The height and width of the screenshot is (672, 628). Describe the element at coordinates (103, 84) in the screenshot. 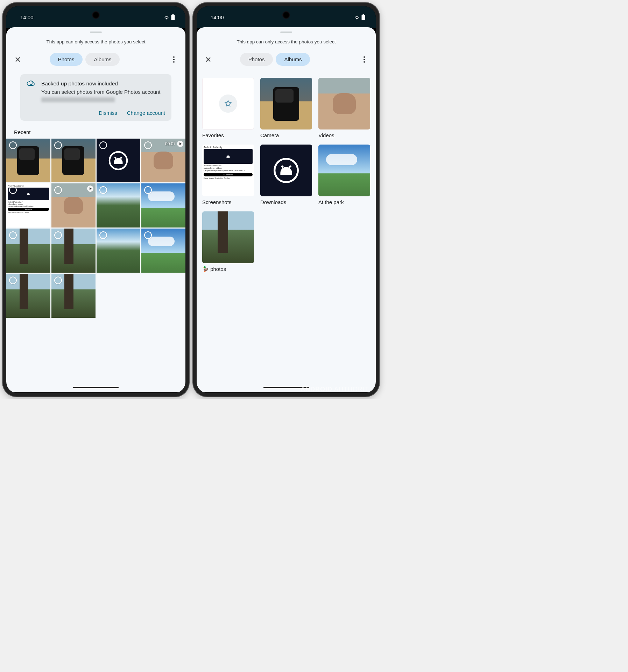

I see `info-title: Backed up photos now included` at that location.